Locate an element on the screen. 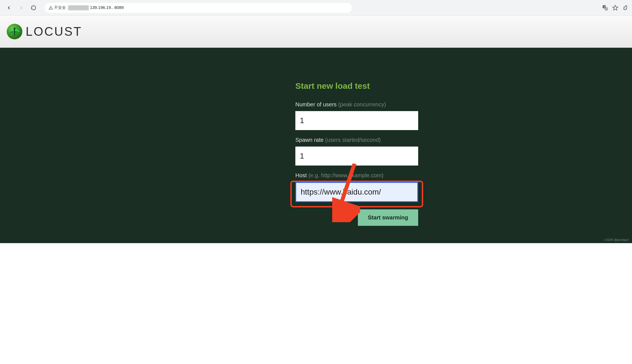 The image size is (632, 364). security-label: 不安全 is located at coordinates (60, 8).